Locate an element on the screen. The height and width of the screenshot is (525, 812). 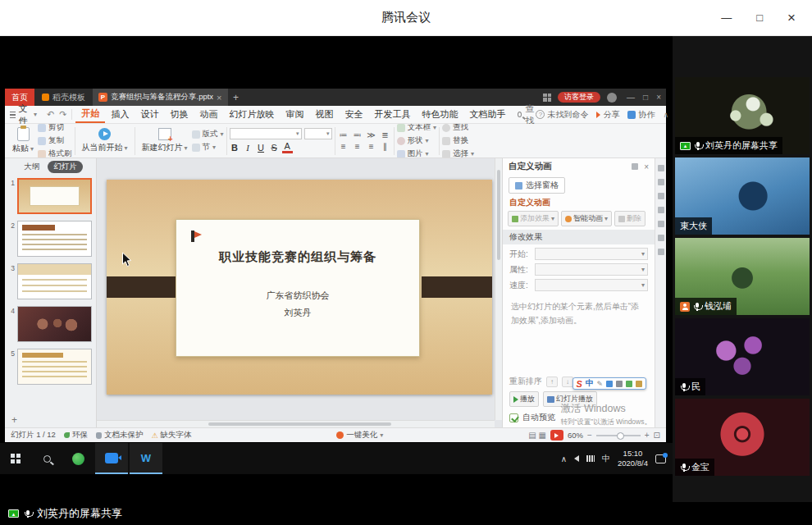
one-click-beautify-button: 一键美化 ▾ is located at coordinates (359, 435).